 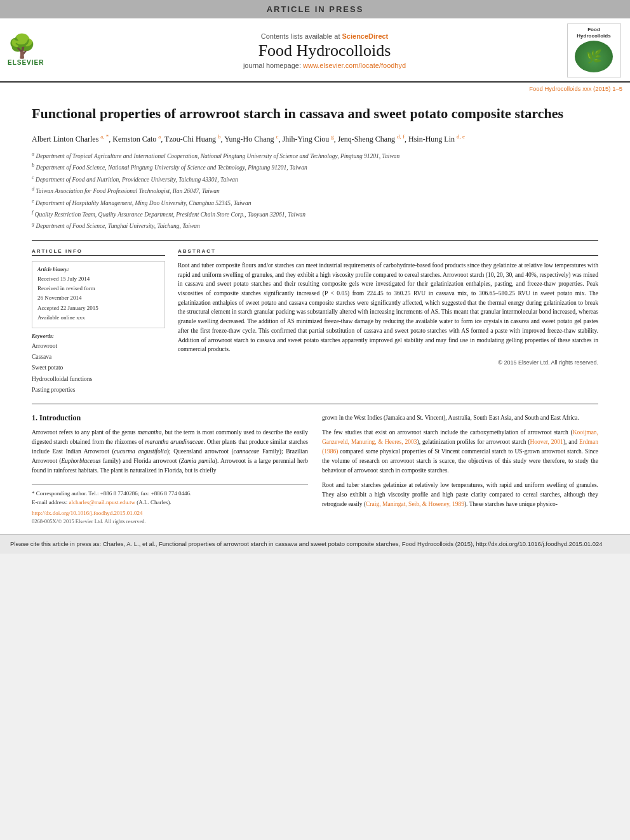 What do you see at coordinates (98, 252) in the screenshot?
I see `article-info-heading: ARTICLE INFO` at bounding box center [98, 252].